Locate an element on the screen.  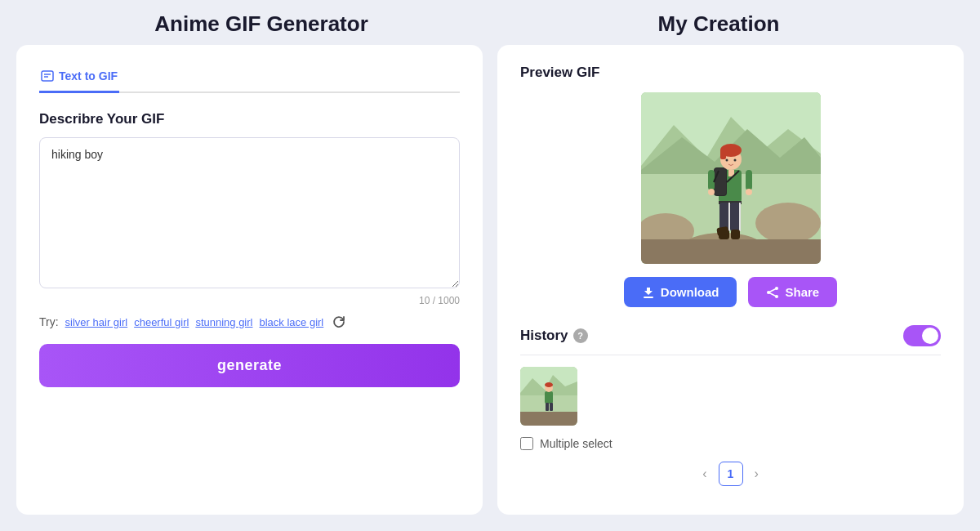
describe-label: Describre Your GIF is located at coordinates (250, 119).